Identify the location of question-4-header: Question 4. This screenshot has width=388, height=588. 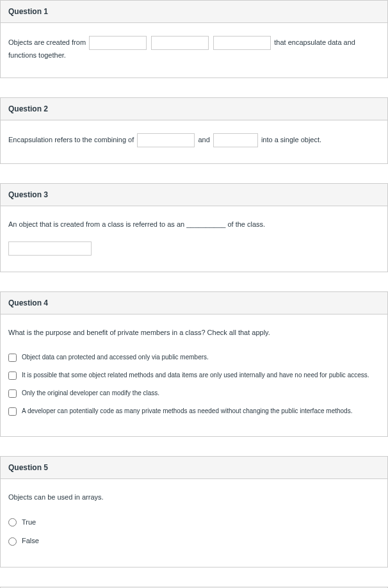
(194, 304).